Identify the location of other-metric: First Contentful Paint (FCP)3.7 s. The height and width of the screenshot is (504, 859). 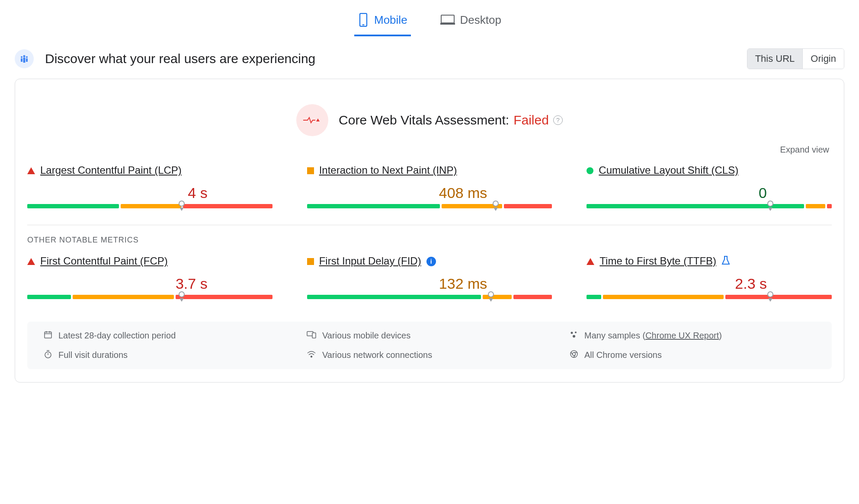
(150, 277).